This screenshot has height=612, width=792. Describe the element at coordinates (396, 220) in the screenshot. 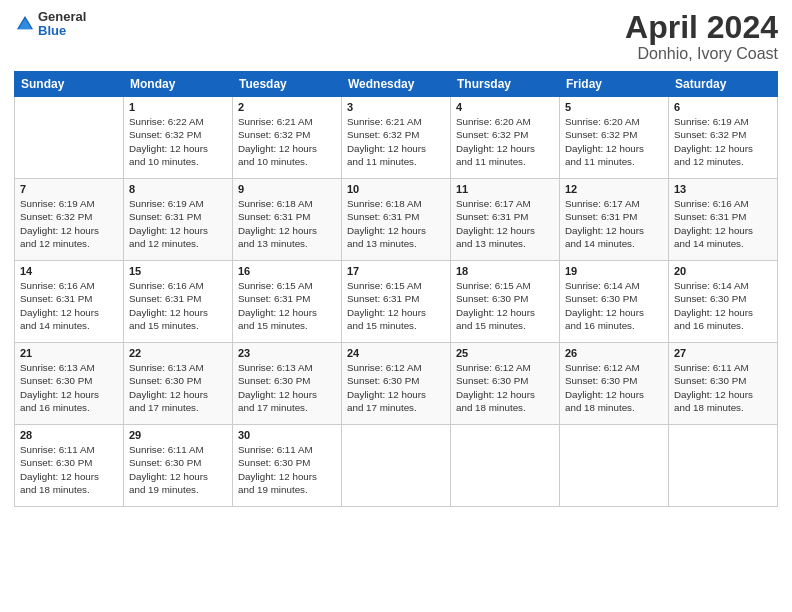

I see `calendar-cell: 10Sunrise: 6:18 AM Sunset: 6:31 PM Dayli…` at that location.